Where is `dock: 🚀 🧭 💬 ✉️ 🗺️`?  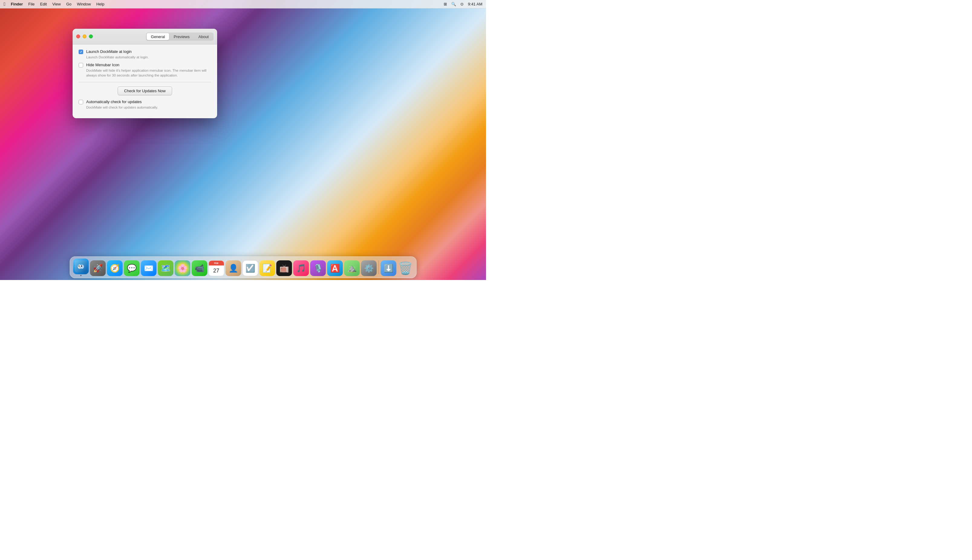 dock: 🚀 🧭 💬 ✉️ 🗺️ is located at coordinates (243, 267).